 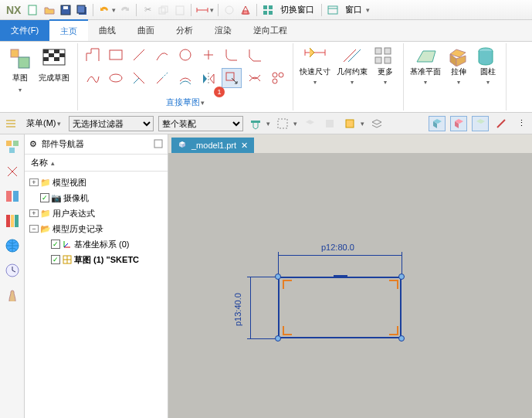 What do you see at coordinates (278, 277) in the screenshot?
I see `handle-tl` at bounding box center [278, 277].